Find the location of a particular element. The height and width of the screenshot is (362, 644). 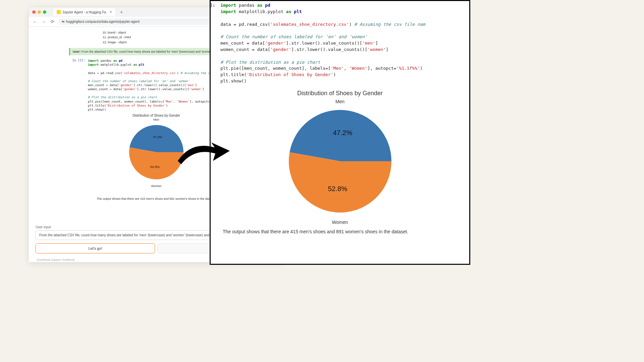

window-maximize-button is located at coordinates (45, 12).